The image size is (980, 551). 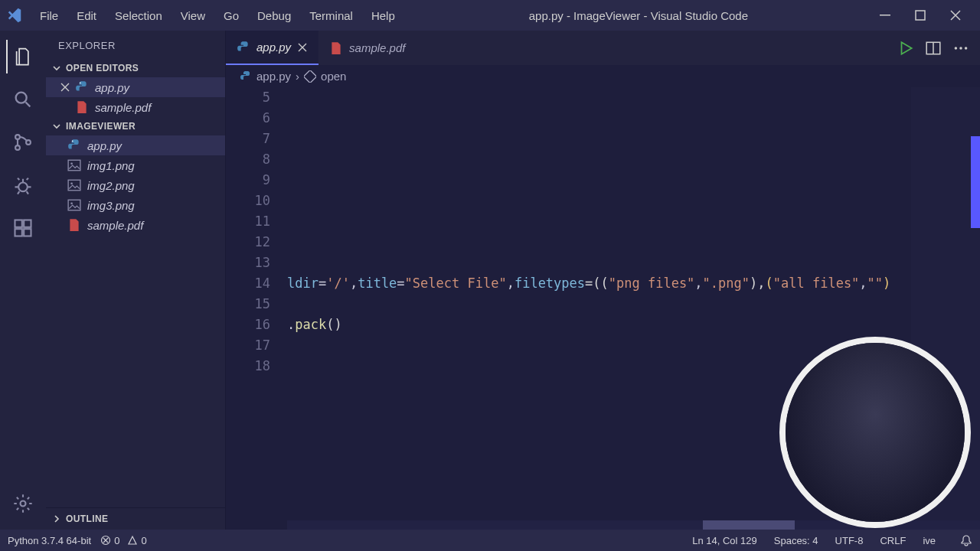 I want to click on window-title: app.py - ImageViewer - Visual Studio Cod…, so click(x=639, y=15).